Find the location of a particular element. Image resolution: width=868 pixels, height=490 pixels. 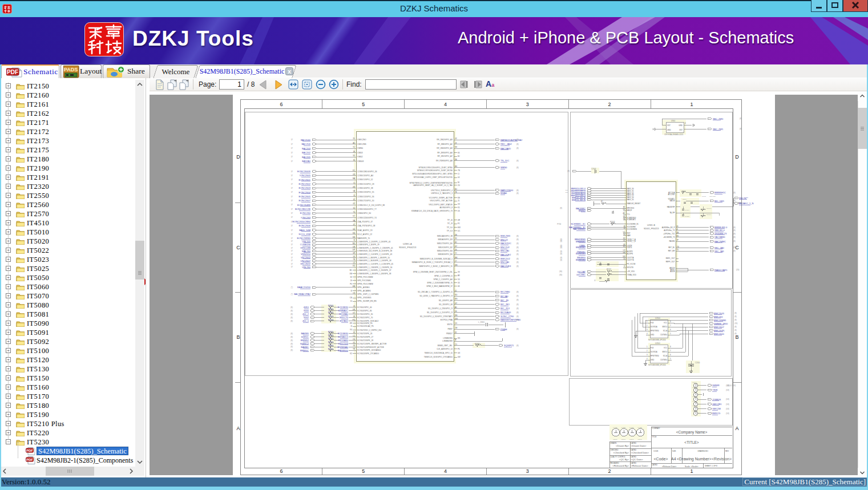

svg-text: SCIOWIRE_IN is located at coordinates (633, 224).